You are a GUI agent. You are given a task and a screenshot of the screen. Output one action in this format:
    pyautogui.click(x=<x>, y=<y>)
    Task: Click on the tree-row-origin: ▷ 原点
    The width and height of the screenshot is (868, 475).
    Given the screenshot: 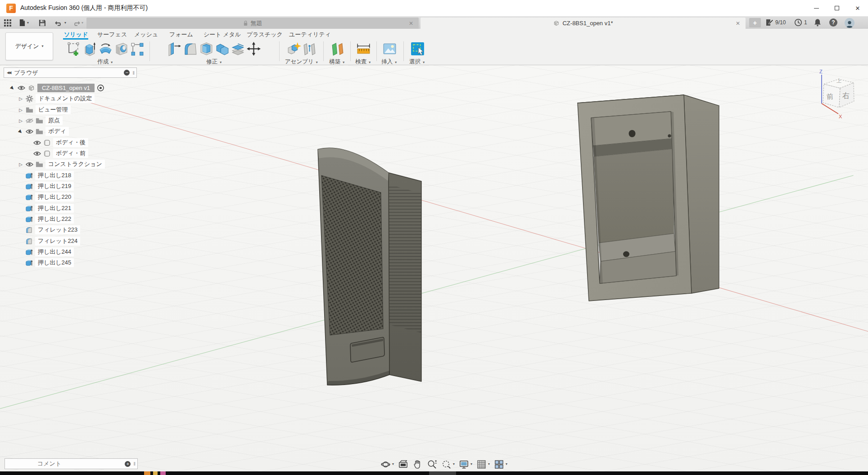 What is the action you would take?
    pyautogui.click(x=41, y=121)
    